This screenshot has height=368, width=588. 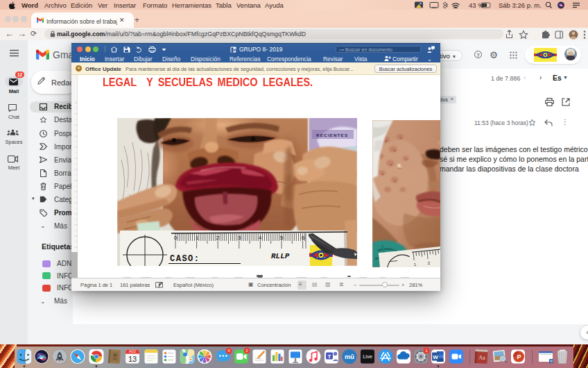 What do you see at coordinates (330, 357) in the screenshot?
I see `svg-text: T` at bounding box center [330, 357].